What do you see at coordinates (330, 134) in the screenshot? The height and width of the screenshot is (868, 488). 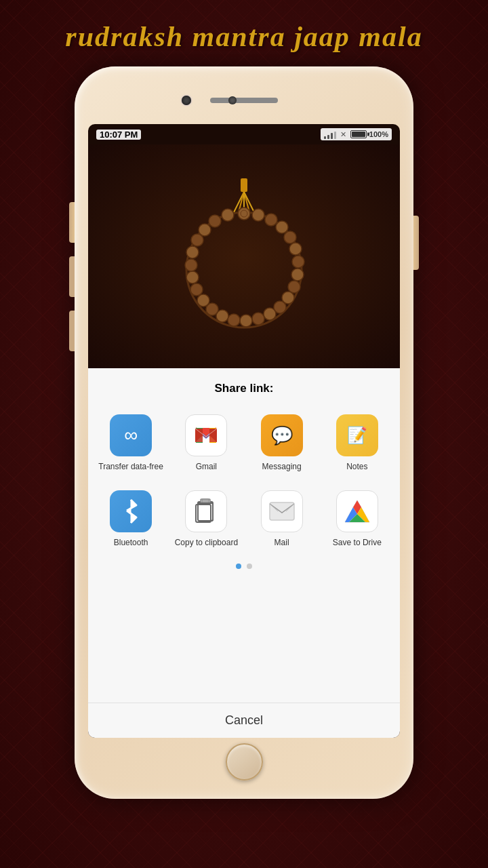 I see `signal-icon` at bounding box center [330, 134].